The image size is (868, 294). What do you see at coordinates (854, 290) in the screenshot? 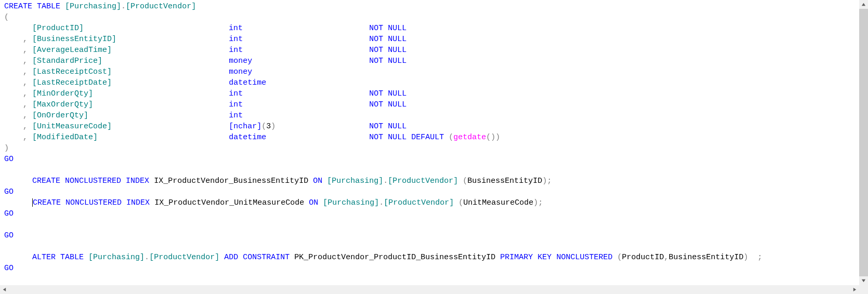
I see `scroll-right-arrow-icon` at bounding box center [854, 290].